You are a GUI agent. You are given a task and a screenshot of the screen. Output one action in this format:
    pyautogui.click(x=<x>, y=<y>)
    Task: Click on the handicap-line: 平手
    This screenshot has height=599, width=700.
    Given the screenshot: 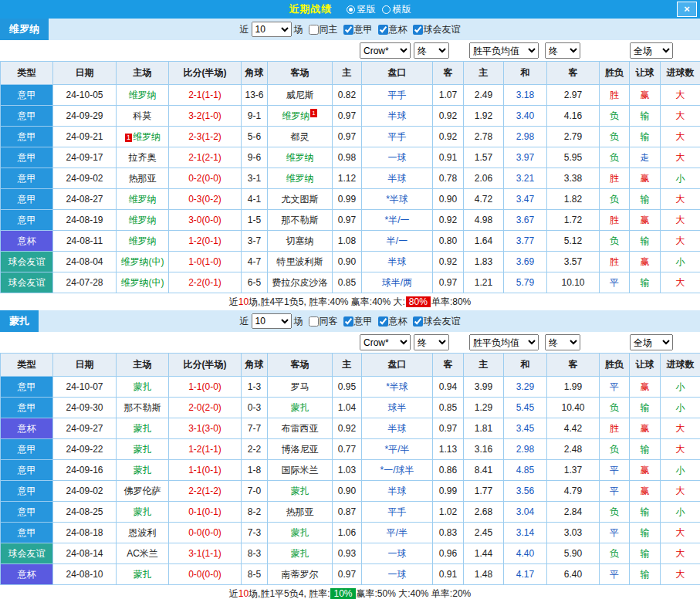 What is the action you would take?
    pyautogui.click(x=397, y=96)
    